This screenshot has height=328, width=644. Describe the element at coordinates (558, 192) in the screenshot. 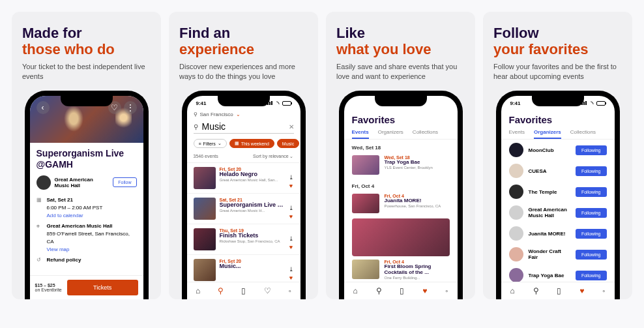

I see `organizer-row: The TempleFollowing` at that location.